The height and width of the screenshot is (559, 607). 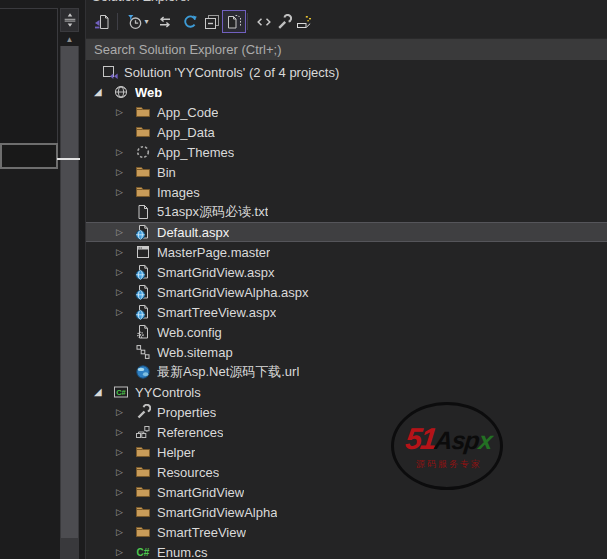 I want to click on tree-item-yycontrols: ◢YYControls, so click(x=346, y=392).